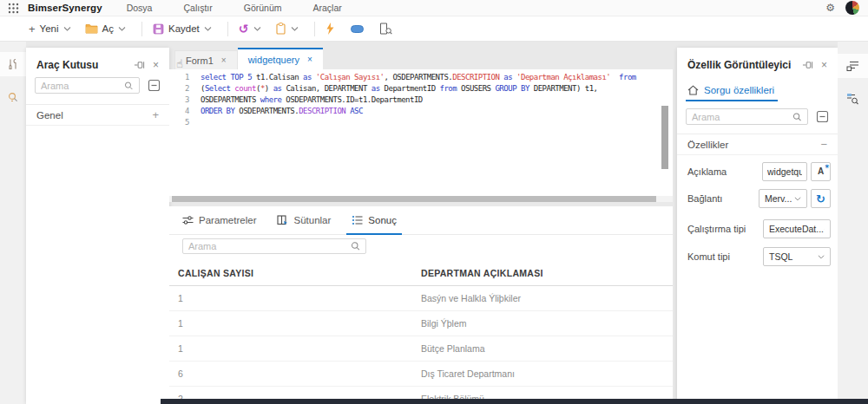 The height and width of the screenshot is (404, 868). I want to click on undo-icon: ↺, so click(244, 29).